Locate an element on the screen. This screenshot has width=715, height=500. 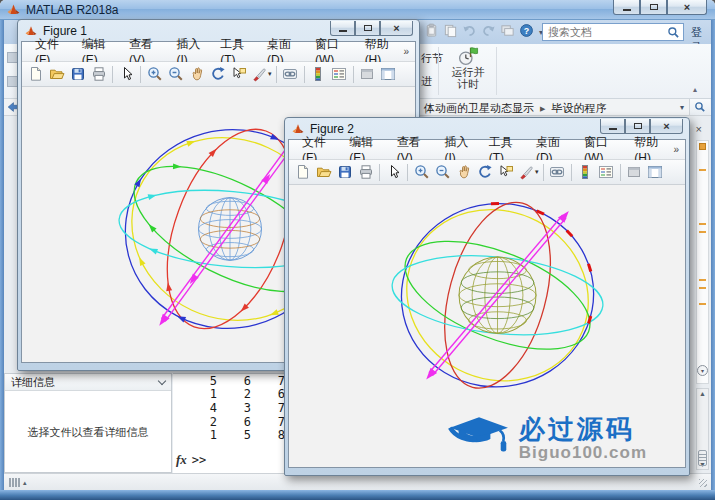
figure2-maximize-button is located at coordinates (638, 126).